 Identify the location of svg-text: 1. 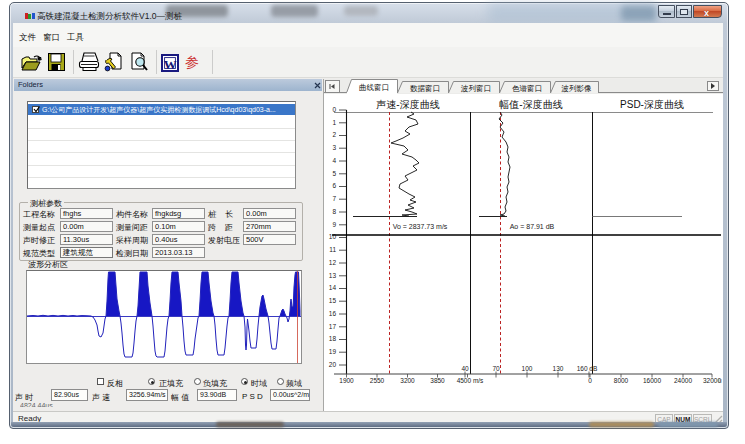
(334, 122).